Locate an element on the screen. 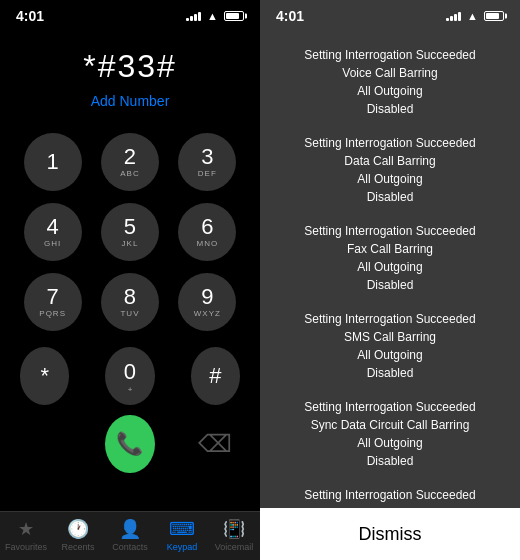 The height and width of the screenshot is (560, 520). key-6: 6MNO is located at coordinates (207, 232).